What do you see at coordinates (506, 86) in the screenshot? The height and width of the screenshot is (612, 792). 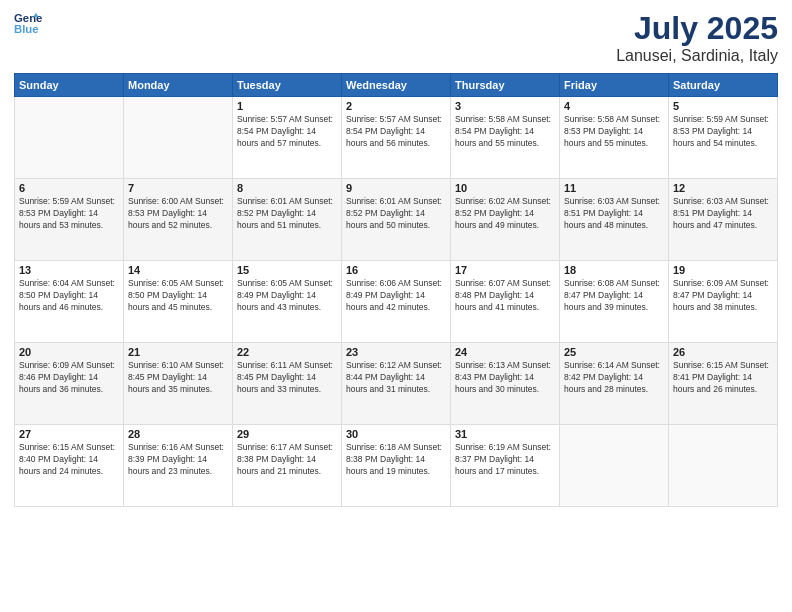 I see `weekday-header-thursday: Thursday` at bounding box center [506, 86].